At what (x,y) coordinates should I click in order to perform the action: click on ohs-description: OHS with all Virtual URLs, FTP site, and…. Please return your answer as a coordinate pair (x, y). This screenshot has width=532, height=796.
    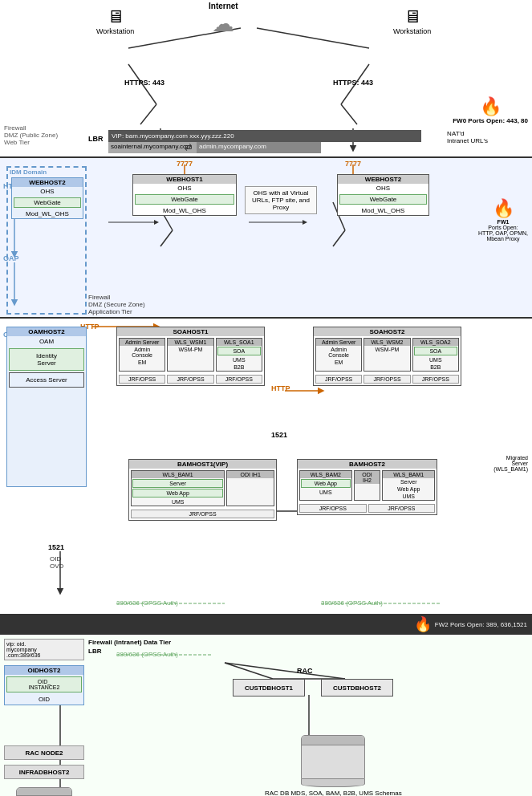
    Looking at the image, I should click on (281, 201).